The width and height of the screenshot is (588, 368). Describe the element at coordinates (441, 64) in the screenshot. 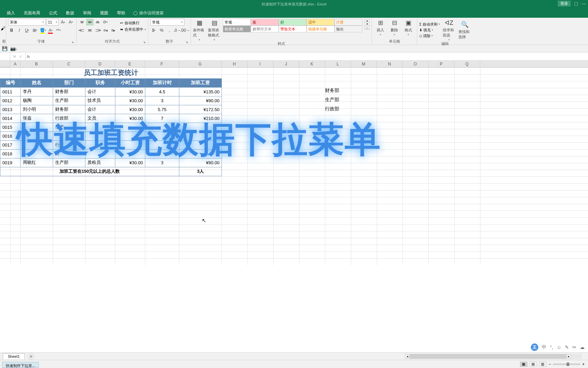

I see `col-header: P` at that location.